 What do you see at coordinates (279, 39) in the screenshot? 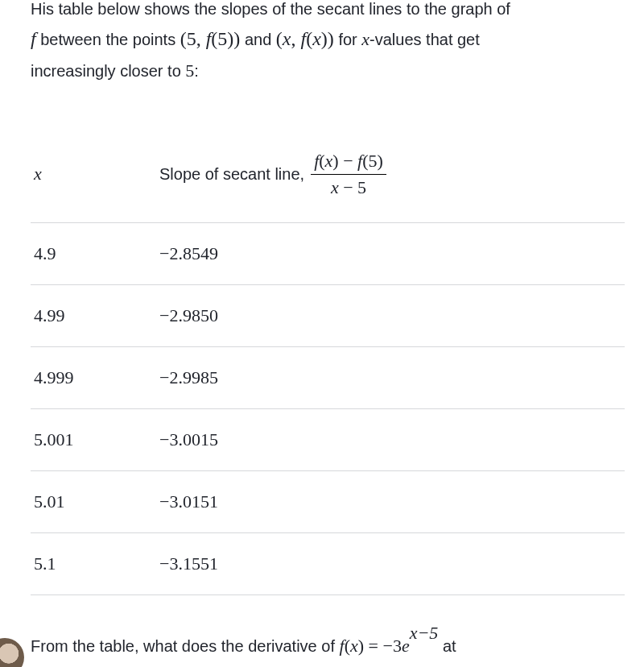
I see `pt2-open: (` at bounding box center [279, 39].